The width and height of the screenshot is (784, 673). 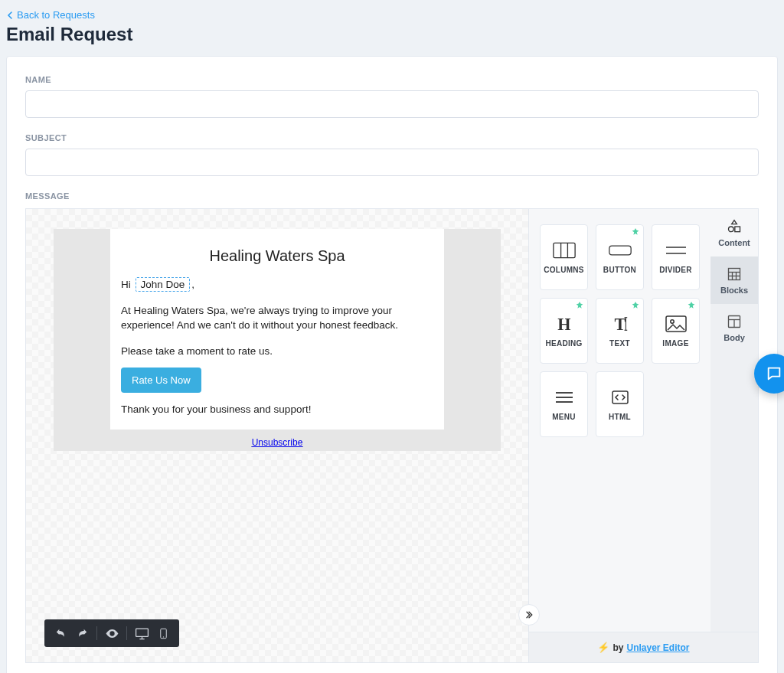 What do you see at coordinates (564, 331) in the screenshot?
I see `tool-heading: H HEADING` at bounding box center [564, 331].